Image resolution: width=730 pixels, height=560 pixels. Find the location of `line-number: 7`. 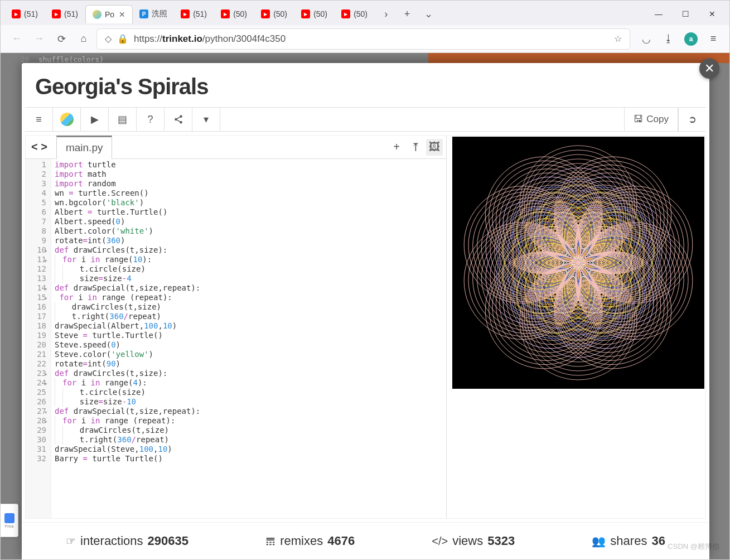

line-number: 7 is located at coordinates (37, 222).